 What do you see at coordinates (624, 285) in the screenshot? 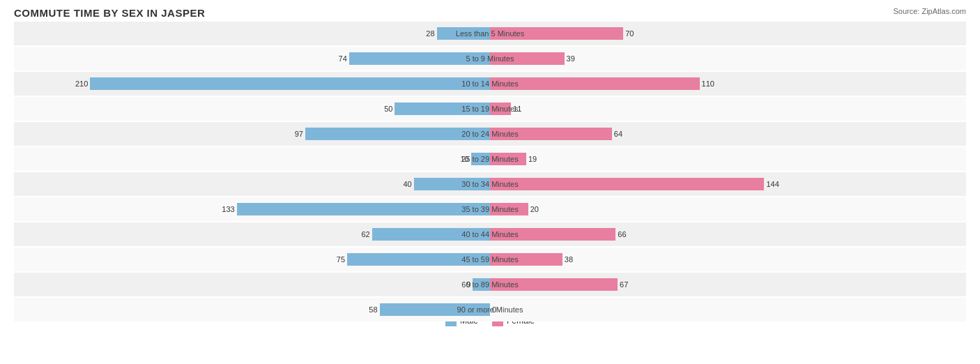
I see `value-female: 67` at bounding box center [624, 285].